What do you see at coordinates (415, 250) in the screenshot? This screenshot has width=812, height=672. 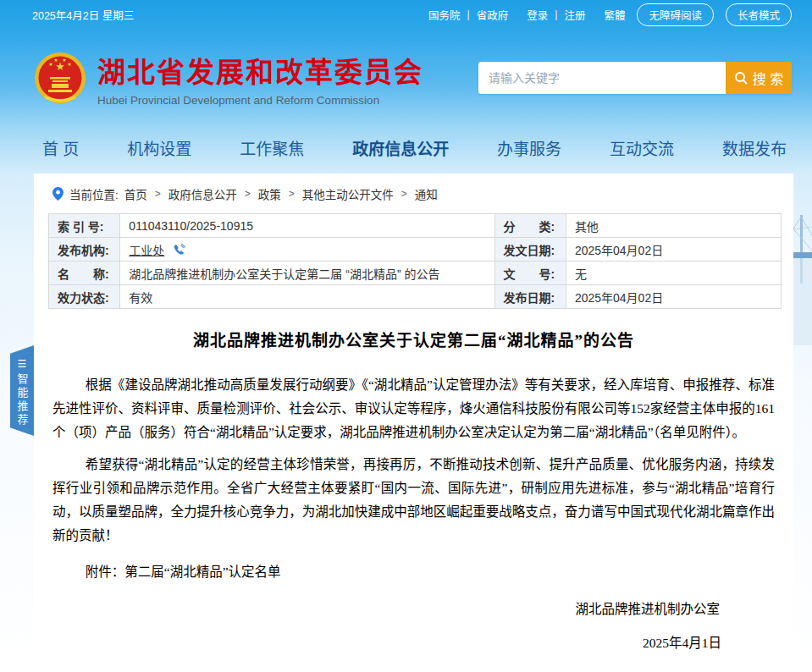 I see `table-row: 发布机构: 工业处 发文日期: 2025年04月02日` at bounding box center [415, 250].